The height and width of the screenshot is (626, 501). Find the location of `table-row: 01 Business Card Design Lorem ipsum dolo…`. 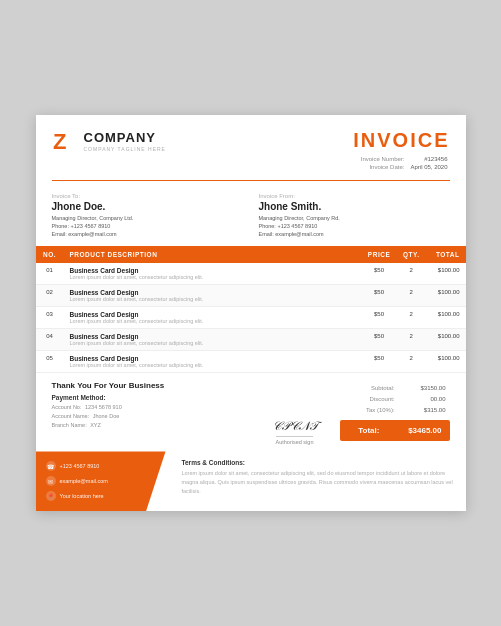

table-row: 01 Business Card Design Lorem ipsum dolo… is located at coordinates (251, 274).